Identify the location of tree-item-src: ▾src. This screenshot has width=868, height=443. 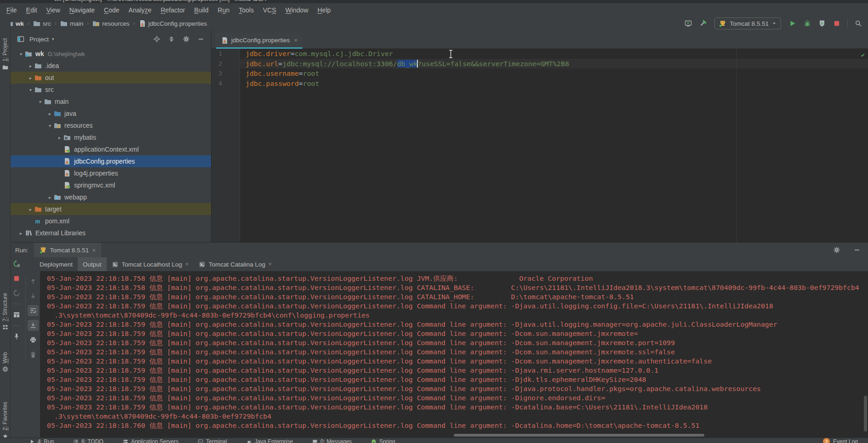
(111, 90).